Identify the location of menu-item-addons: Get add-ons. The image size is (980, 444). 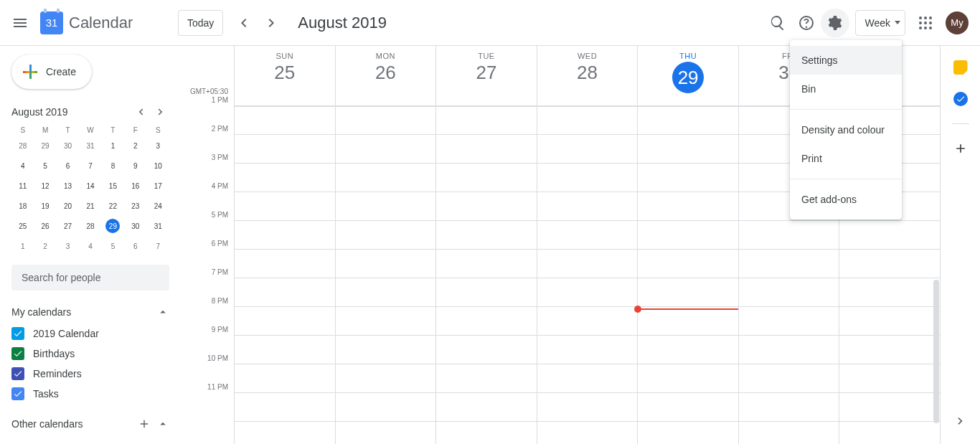
(846, 199).